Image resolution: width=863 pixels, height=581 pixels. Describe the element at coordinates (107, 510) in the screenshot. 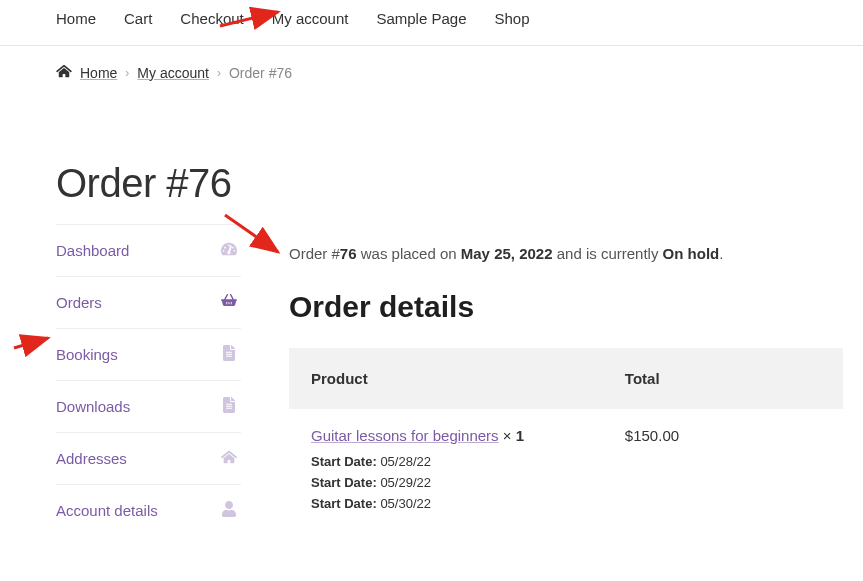

I see `sidenav-item-label: Account details` at that location.